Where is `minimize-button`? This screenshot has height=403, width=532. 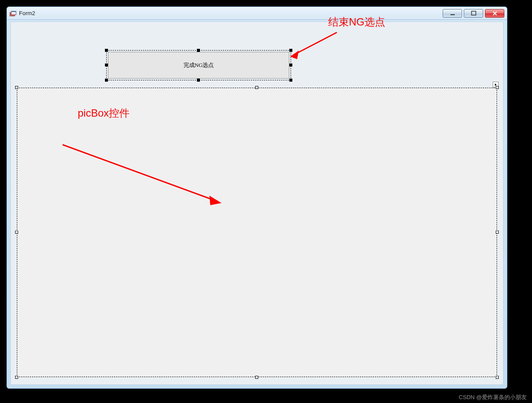 minimize-button is located at coordinates (453, 13).